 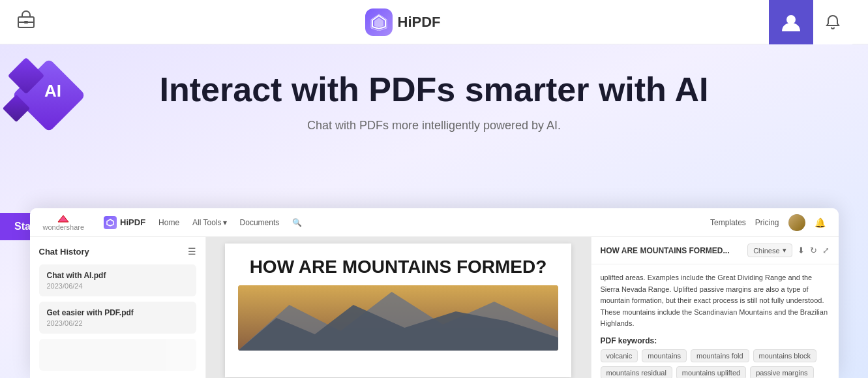 I want to click on pdf-page: HOW ARE MOUNTAINS FORMED?, so click(x=398, y=311).